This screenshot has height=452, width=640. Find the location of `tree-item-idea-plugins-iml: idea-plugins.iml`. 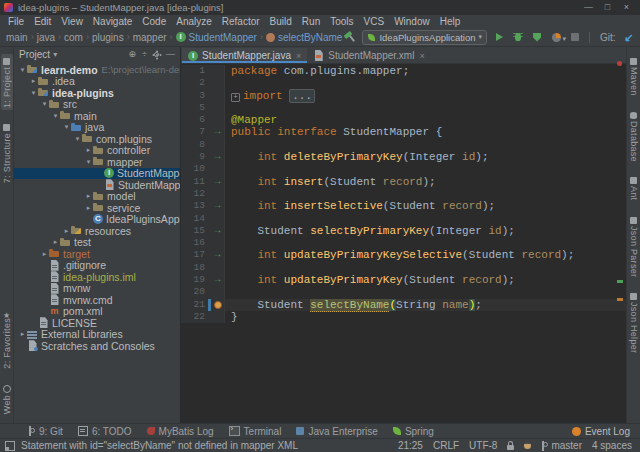

tree-item-idea-plugins-iml: idea-plugins.iml is located at coordinates (97, 277).